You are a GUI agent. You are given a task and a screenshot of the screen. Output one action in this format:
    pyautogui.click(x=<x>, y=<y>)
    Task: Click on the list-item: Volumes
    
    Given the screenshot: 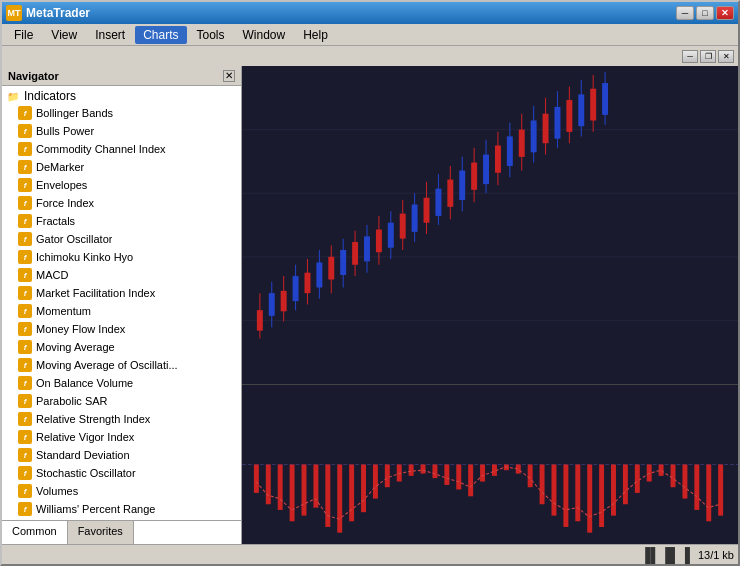 What is the action you would take?
    pyautogui.click(x=122, y=491)
    